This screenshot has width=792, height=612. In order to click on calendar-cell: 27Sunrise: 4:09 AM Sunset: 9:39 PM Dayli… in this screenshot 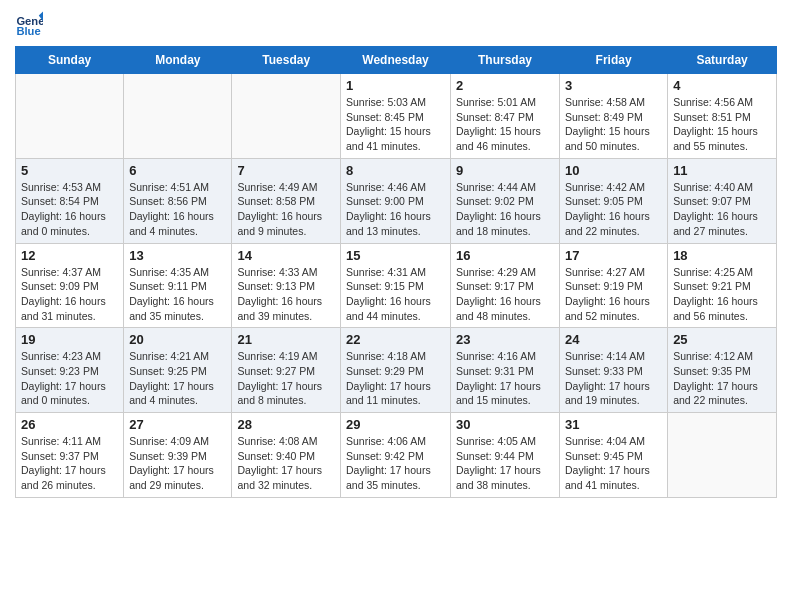, I will do `click(178, 456)`.